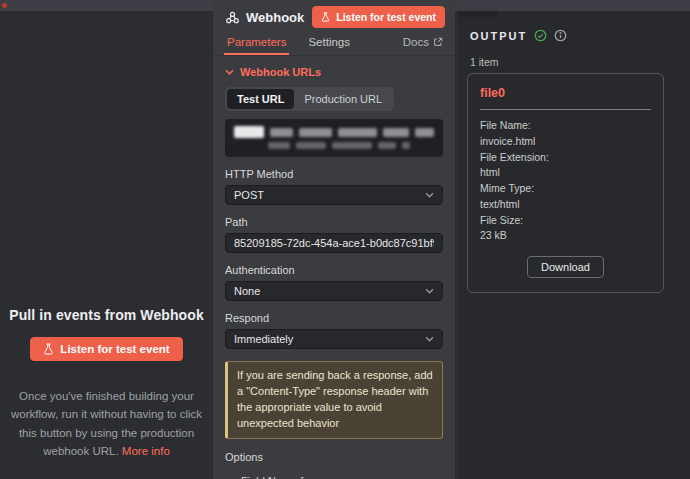  I want to click on file-name-value: invoice.html, so click(566, 142).